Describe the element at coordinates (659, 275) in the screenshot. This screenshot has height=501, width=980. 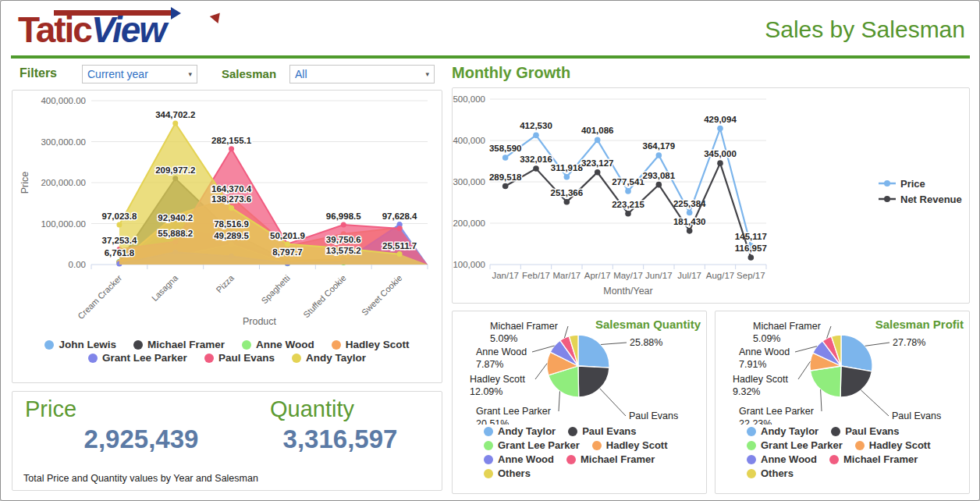
I see `svg-text: Jun/17` at that location.